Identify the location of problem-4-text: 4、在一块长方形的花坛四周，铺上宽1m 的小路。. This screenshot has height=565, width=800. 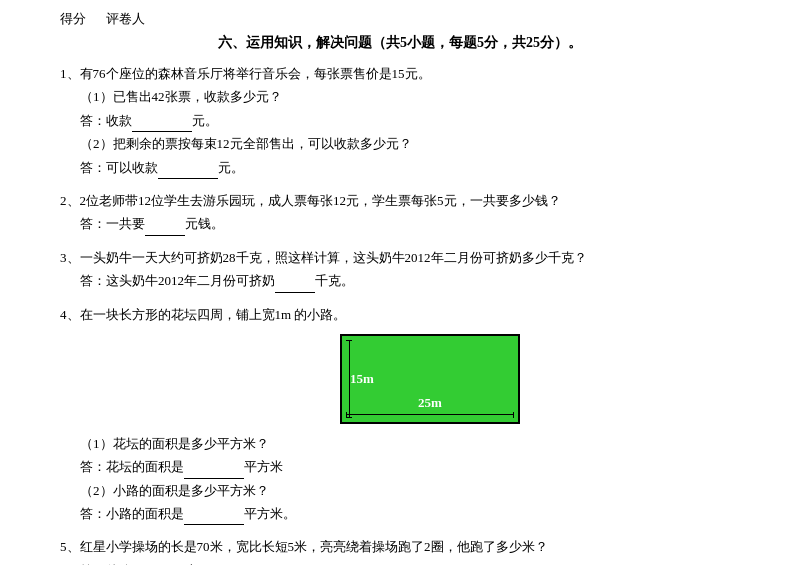
(400, 314).